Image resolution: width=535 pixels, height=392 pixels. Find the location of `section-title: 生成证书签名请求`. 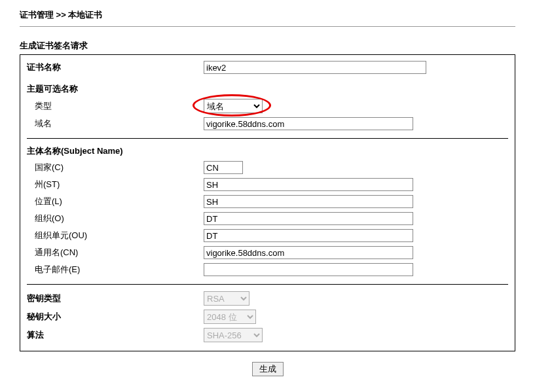

section-title: 生成证书签名请求 is located at coordinates (267, 46).